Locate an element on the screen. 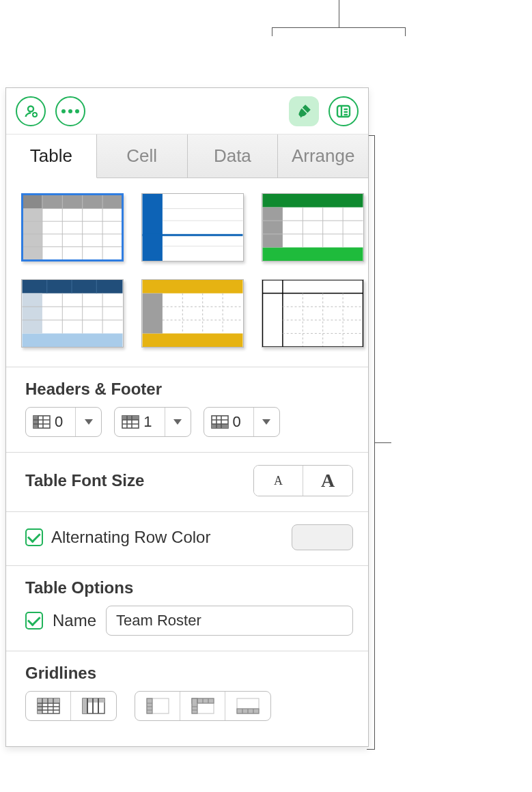 Image resolution: width=532 pixels, height=792 pixels. inspector-toolbar is located at coordinates (187, 111).